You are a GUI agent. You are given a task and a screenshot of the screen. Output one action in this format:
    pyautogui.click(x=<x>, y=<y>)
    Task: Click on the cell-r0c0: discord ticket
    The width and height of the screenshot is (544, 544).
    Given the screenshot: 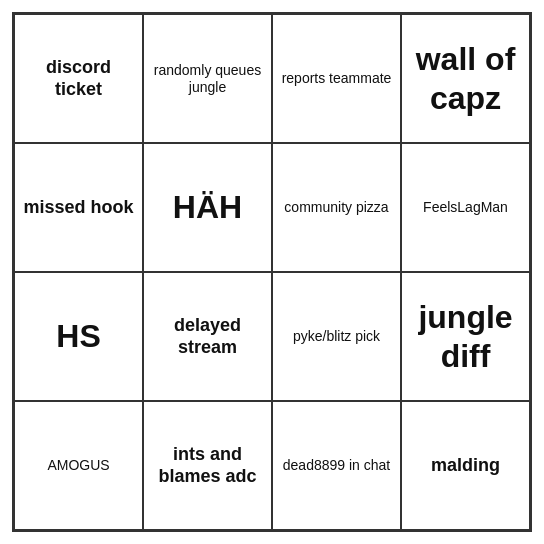 What is the action you would take?
    pyautogui.click(x=78, y=78)
    